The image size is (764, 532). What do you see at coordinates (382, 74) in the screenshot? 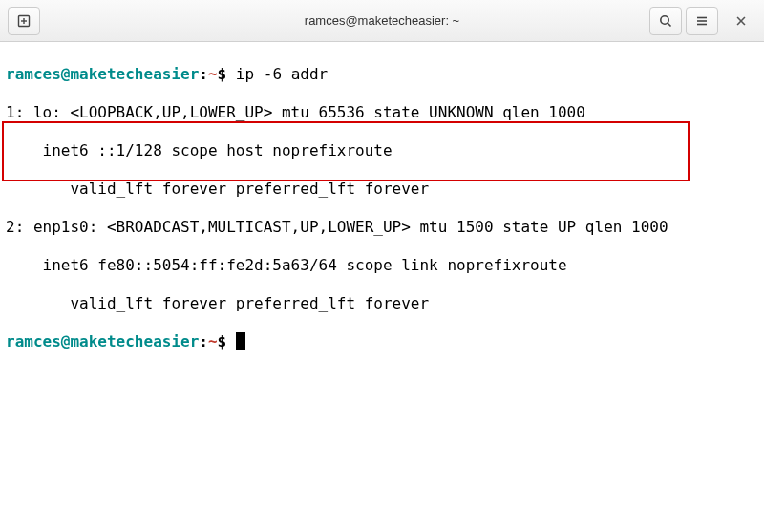
I see `prompt-line-1: ramces@maketecheasier:~$ ip -6 addr` at bounding box center [382, 74].